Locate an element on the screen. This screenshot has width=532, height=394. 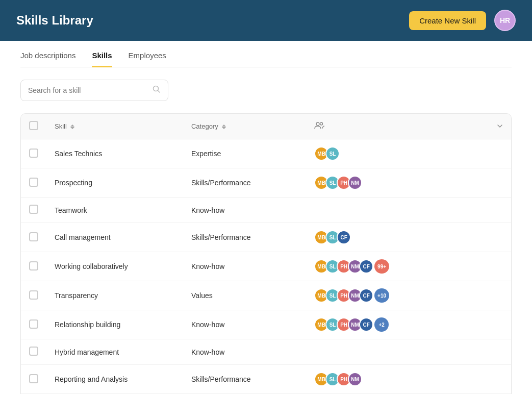
page-title: Skills Library is located at coordinates (55, 20).